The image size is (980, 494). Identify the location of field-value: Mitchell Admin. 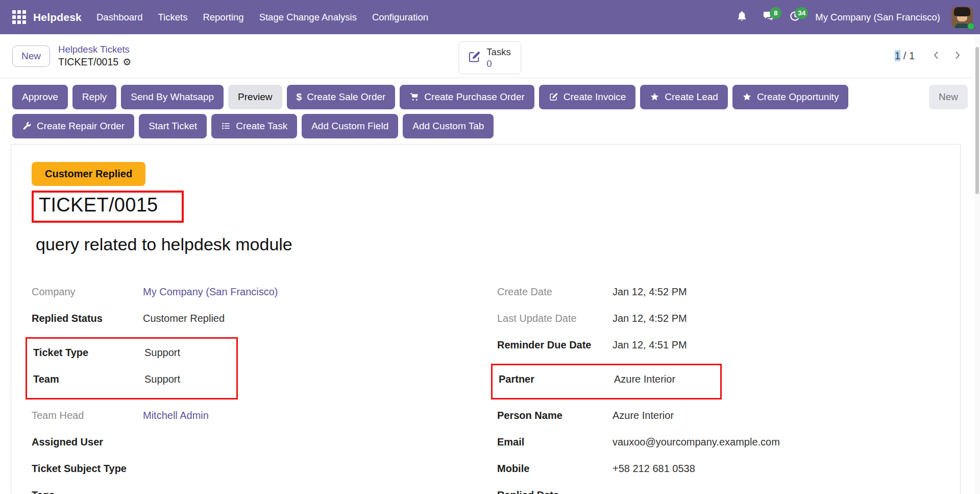
(176, 416).